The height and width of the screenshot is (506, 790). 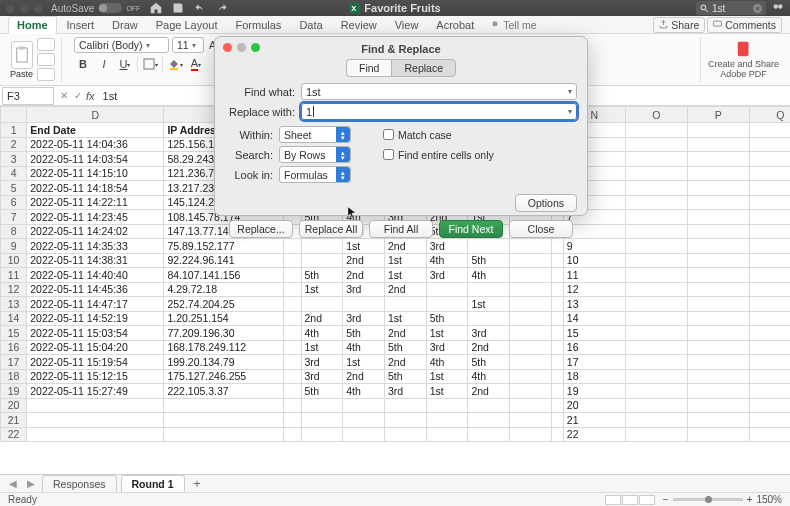 What do you see at coordinates (594, 420) in the screenshot?
I see `cell: 21` at bounding box center [594, 420].